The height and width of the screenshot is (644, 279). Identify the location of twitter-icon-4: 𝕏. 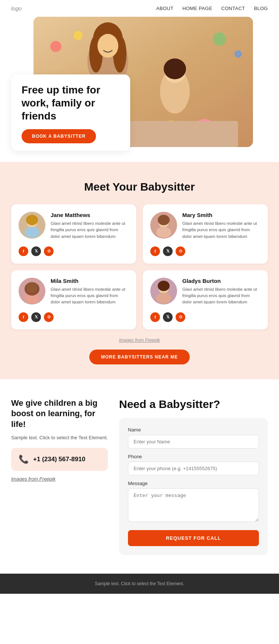
(168, 317).